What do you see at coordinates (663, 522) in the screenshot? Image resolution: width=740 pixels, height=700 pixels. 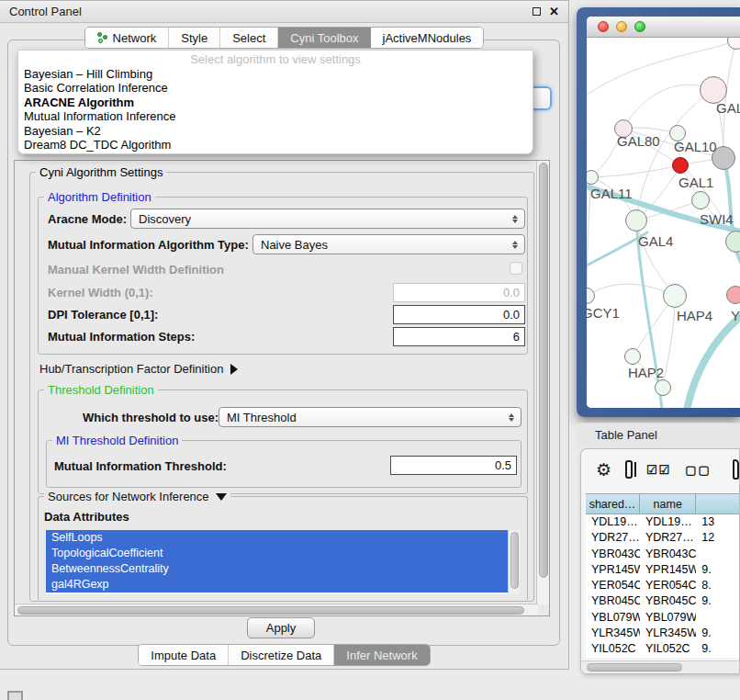 I see `table-row: YDL19…YDL19…13` at bounding box center [663, 522].